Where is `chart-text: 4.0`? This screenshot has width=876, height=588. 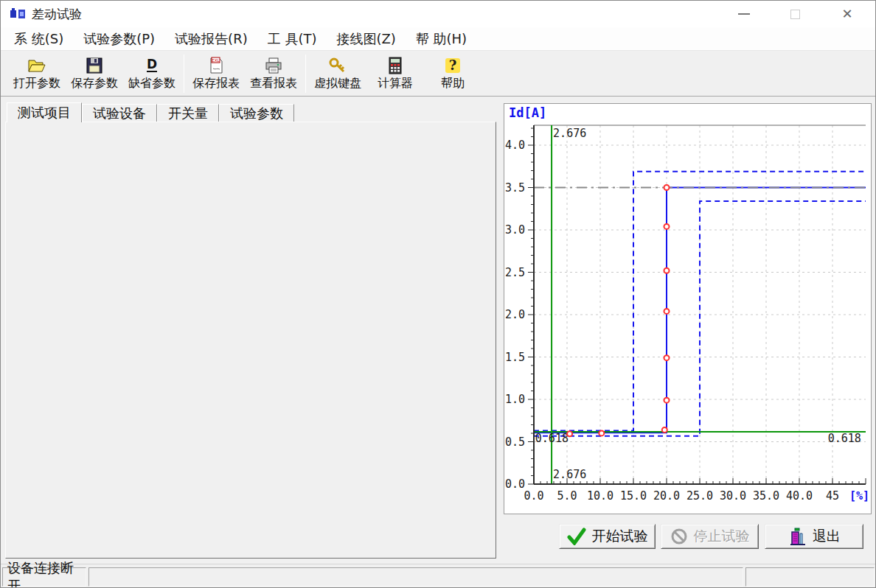
chart-text: 4.0 is located at coordinates (515, 145).